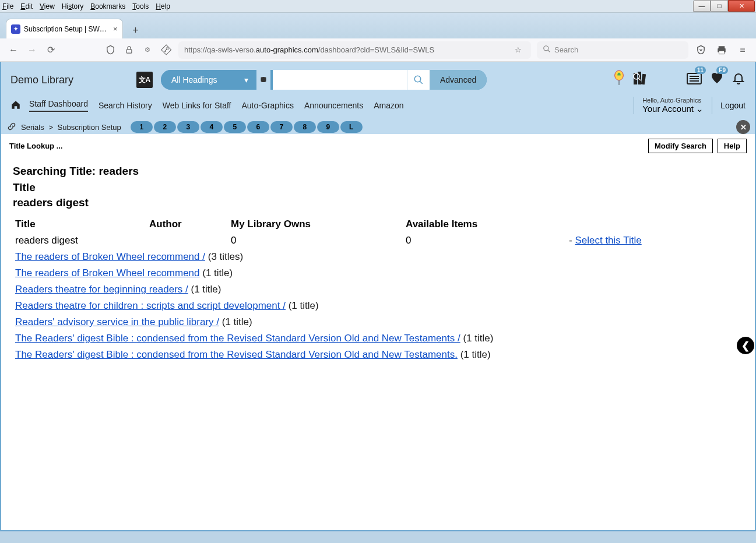 The height and width of the screenshot is (543, 756). Describe the element at coordinates (142, 127) in the screenshot. I see `step-tab: 1` at that location.